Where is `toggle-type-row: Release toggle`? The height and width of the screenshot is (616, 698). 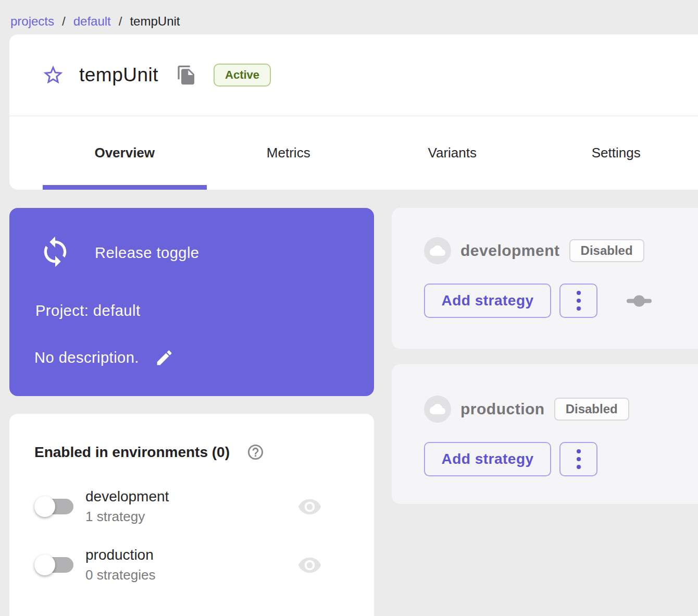 toggle-type-row: Release toggle is located at coordinates (192, 239).